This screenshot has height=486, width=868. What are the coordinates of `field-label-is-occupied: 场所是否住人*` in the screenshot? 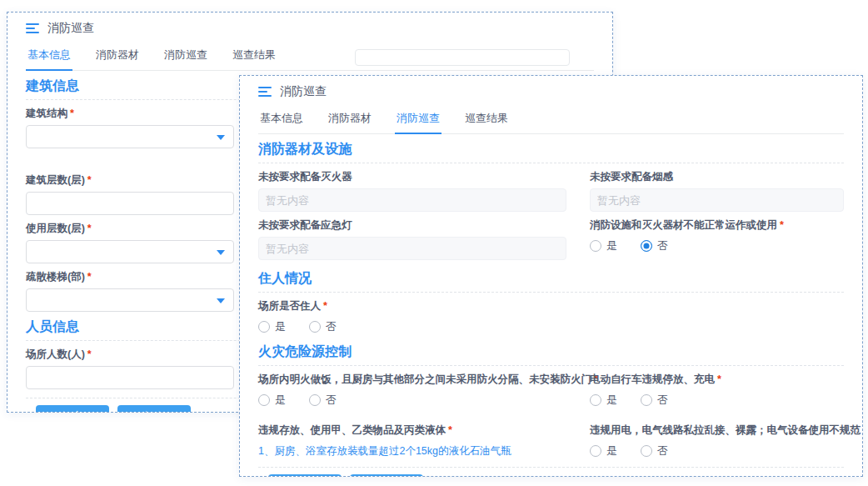 It's located at (551, 307).